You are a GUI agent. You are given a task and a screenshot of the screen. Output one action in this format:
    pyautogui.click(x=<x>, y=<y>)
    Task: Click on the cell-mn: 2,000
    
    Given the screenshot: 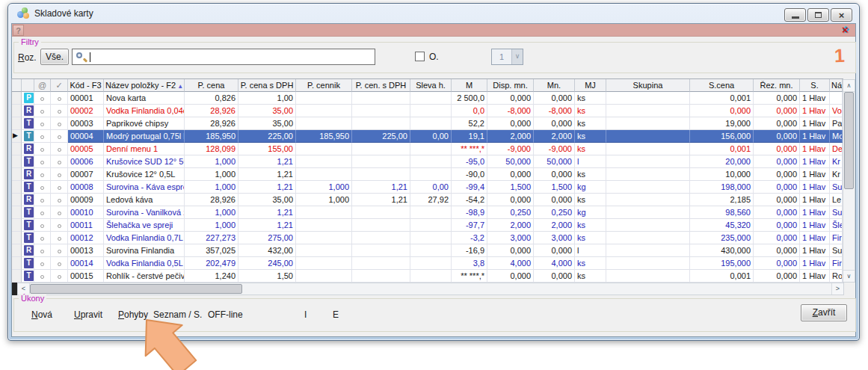 What is the action you would take?
    pyautogui.click(x=555, y=226)
    